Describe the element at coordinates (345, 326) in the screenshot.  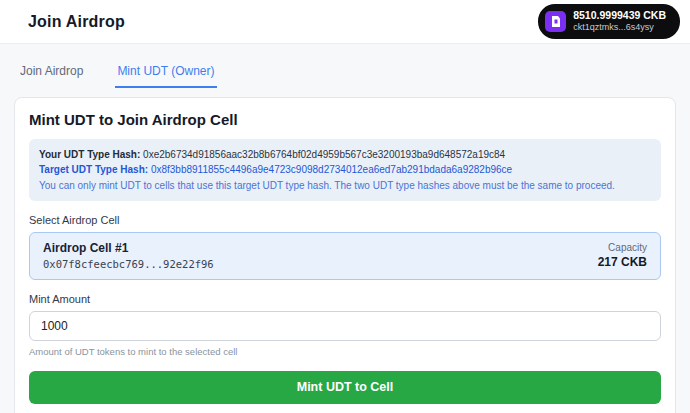
I see `mint-amount-input` at that location.